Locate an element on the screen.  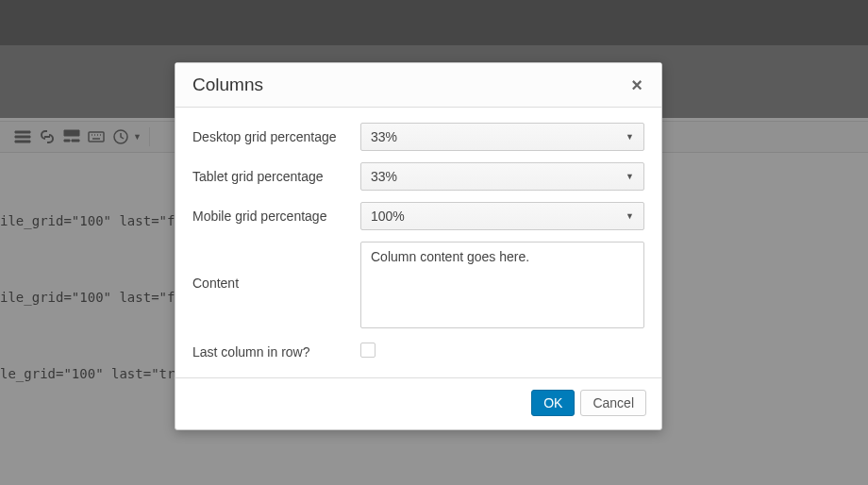
tablet-grid-value: 33% is located at coordinates (384, 176).